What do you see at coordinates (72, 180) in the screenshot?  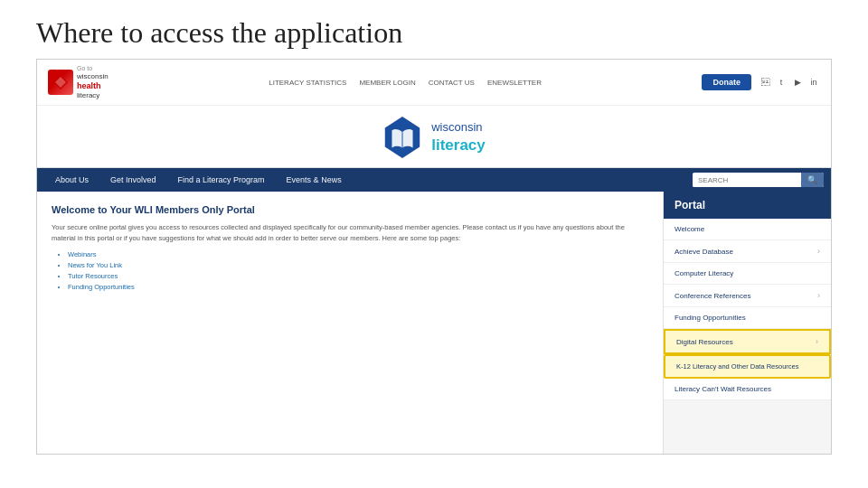 I see `about-us-link: About Us` at bounding box center [72, 180].